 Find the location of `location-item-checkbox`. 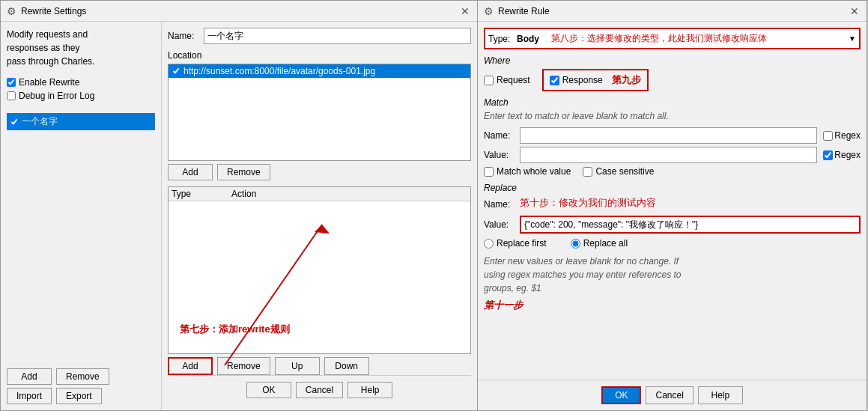

location-item-checkbox is located at coordinates (176, 71).